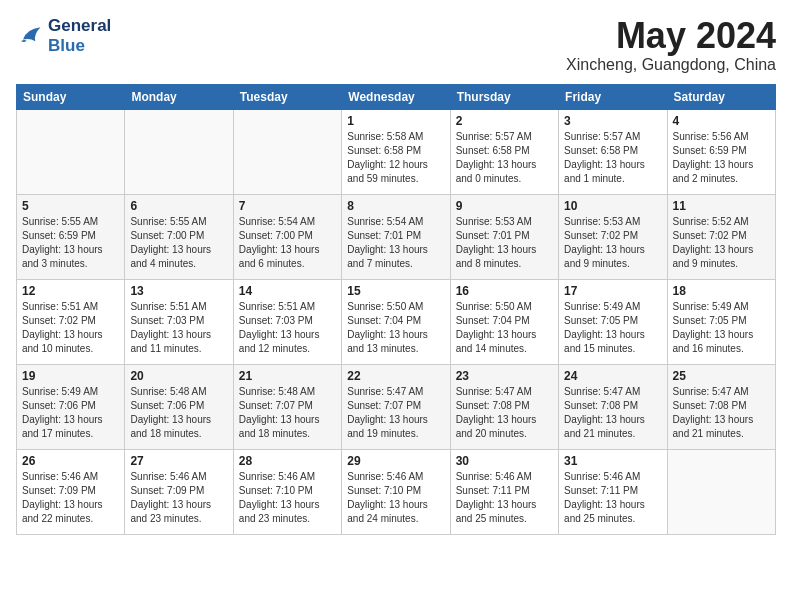 Image resolution: width=792 pixels, height=612 pixels. Describe the element at coordinates (722, 121) in the screenshot. I see `day-number: 4` at that location.